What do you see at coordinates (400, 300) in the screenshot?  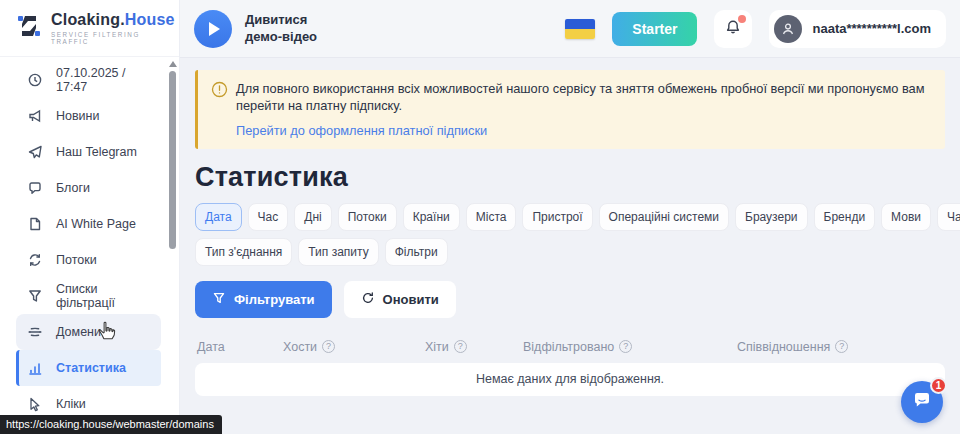 I see `refresh-button: Оновити` at bounding box center [400, 300].